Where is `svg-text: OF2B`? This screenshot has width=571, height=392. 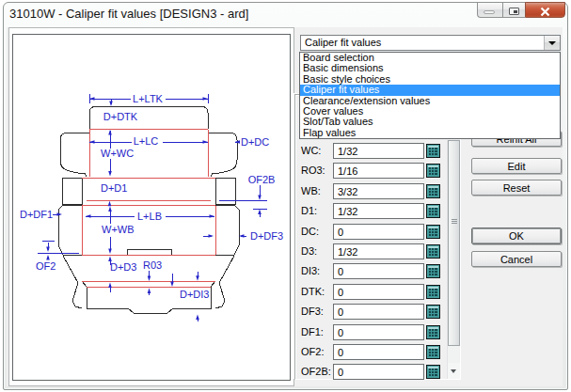
svg-text: OF2B is located at coordinates (262, 180).